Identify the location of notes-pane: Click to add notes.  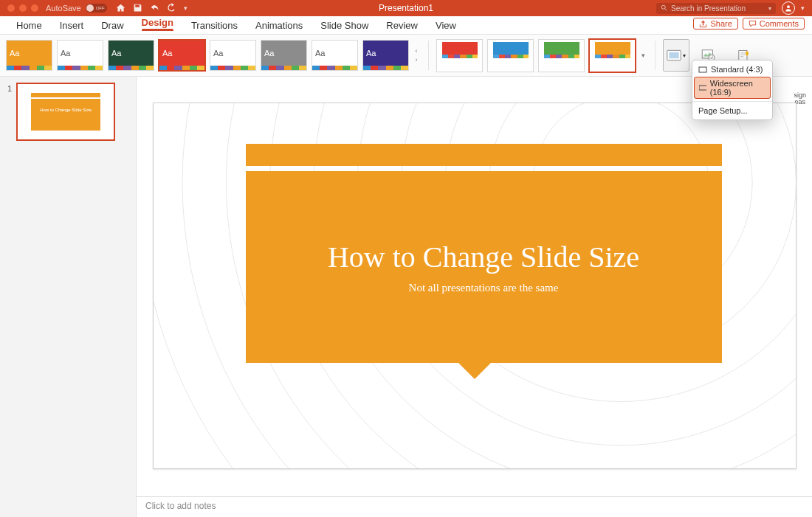
(474, 507).